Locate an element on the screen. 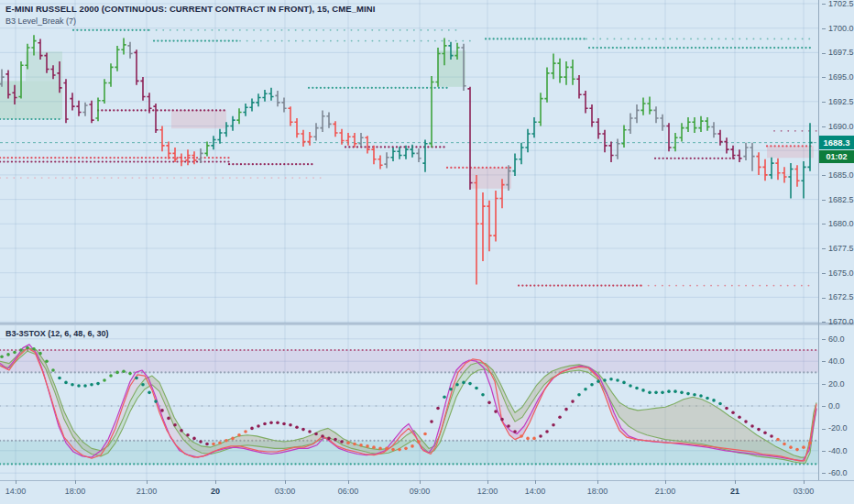 This screenshot has height=504, width=854. price-axis-tick: 1680.0 is located at coordinates (838, 224).